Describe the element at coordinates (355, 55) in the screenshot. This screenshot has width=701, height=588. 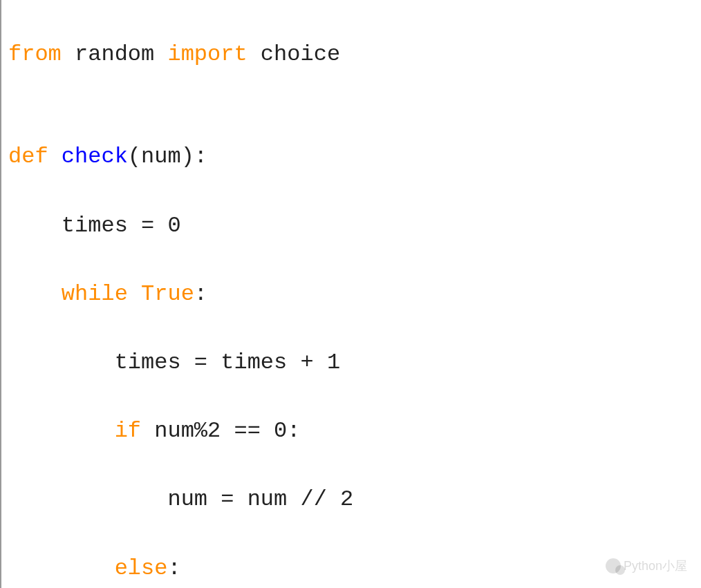
I see `code-line: from random import choice` at that location.